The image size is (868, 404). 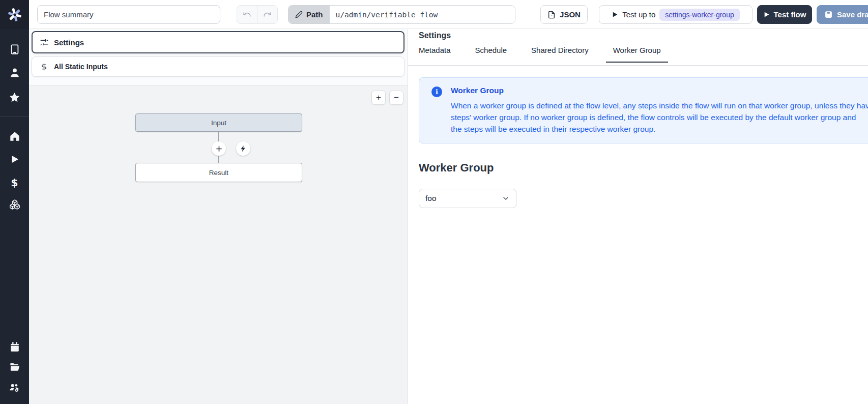 What do you see at coordinates (14, 98) in the screenshot?
I see `star-icon` at bounding box center [14, 98].